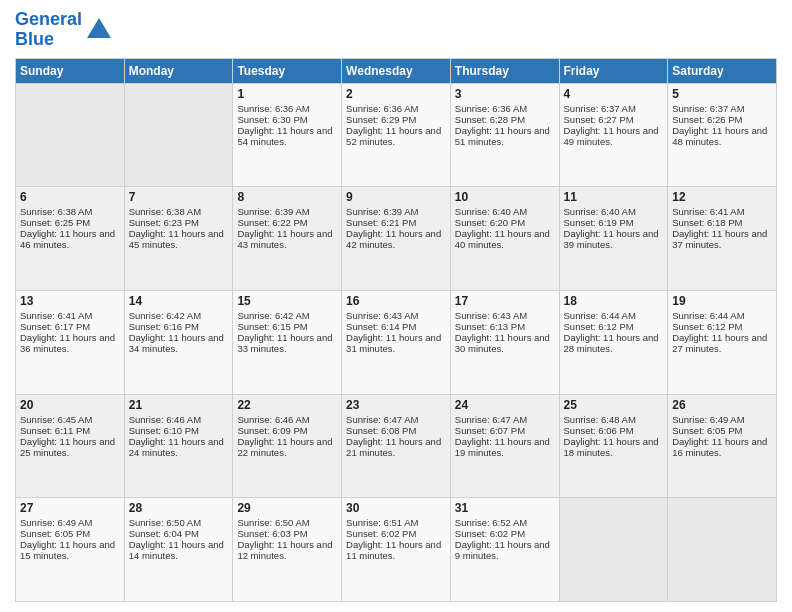 The height and width of the screenshot is (612, 792). Describe the element at coordinates (287, 301) in the screenshot. I see `day-number: 15` at that location.